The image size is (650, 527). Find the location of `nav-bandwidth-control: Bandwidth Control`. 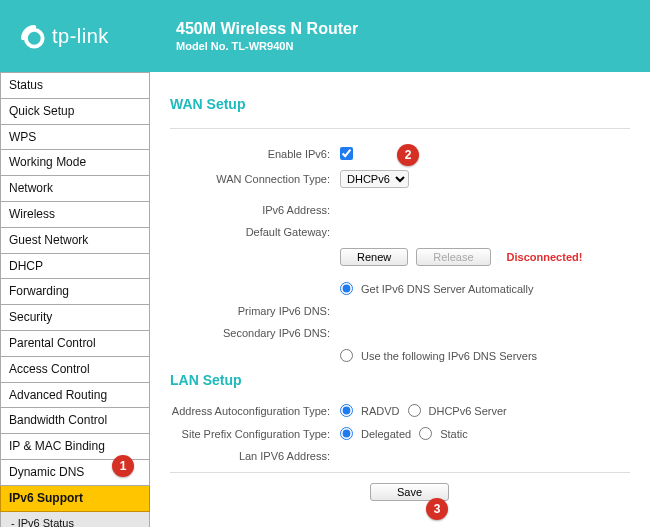

nav-bandwidth-control: Bandwidth Control is located at coordinates (75, 421).